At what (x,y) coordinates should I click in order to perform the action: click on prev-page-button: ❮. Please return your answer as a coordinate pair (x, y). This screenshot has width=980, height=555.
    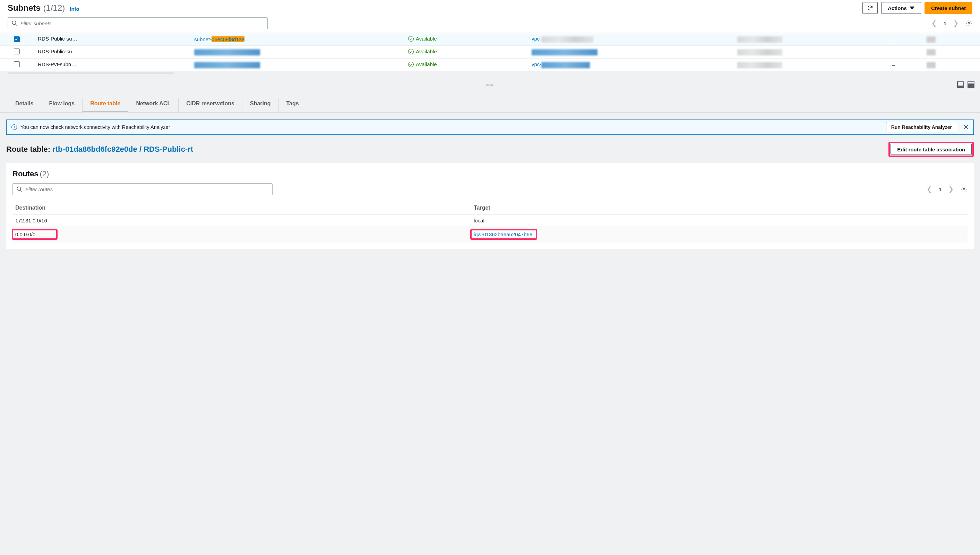
    Looking at the image, I should click on (934, 23).